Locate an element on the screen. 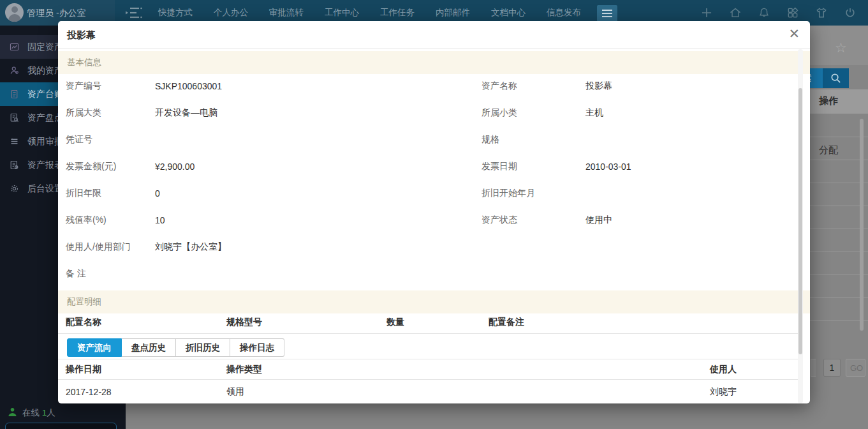 The image size is (868, 429). field-value: 2010-03-01 is located at coordinates (608, 167).